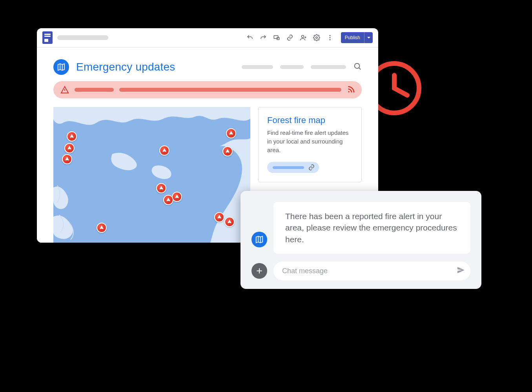 Image resolution: width=532 pixels, height=392 pixels. I want to click on add-attachment-button, so click(259, 271).